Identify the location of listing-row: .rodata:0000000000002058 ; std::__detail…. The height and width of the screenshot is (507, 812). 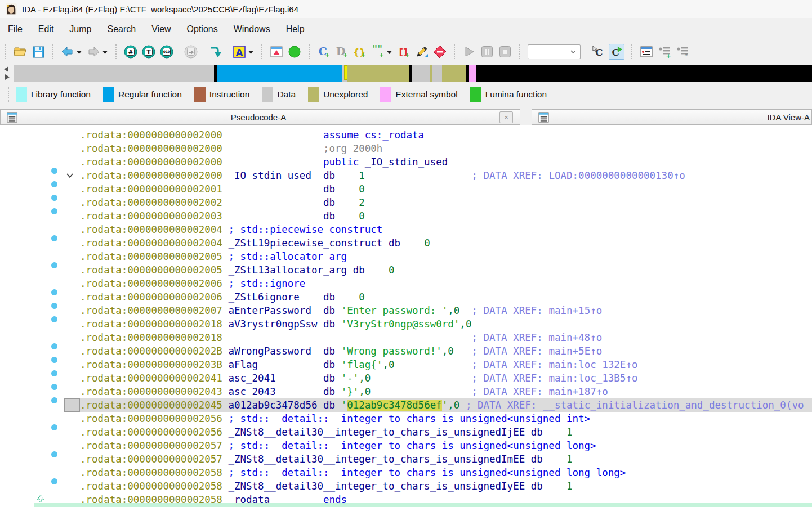
(438, 473).